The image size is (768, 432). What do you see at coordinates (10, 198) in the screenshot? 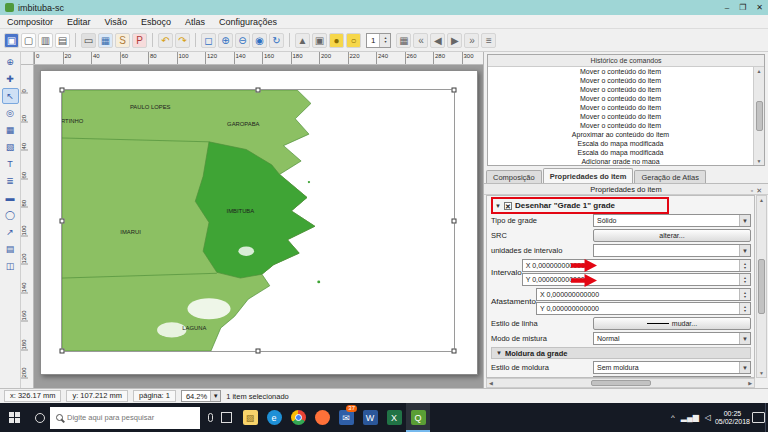
I see `add-scalebar-tool-icon: ▬` at bounding box center [10, 198].